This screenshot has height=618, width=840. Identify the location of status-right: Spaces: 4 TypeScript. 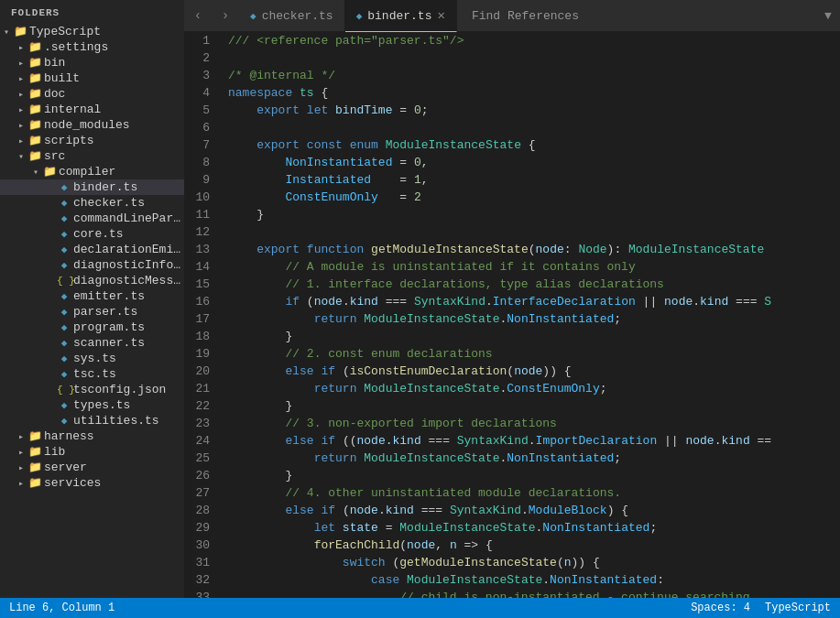
(760, 608).